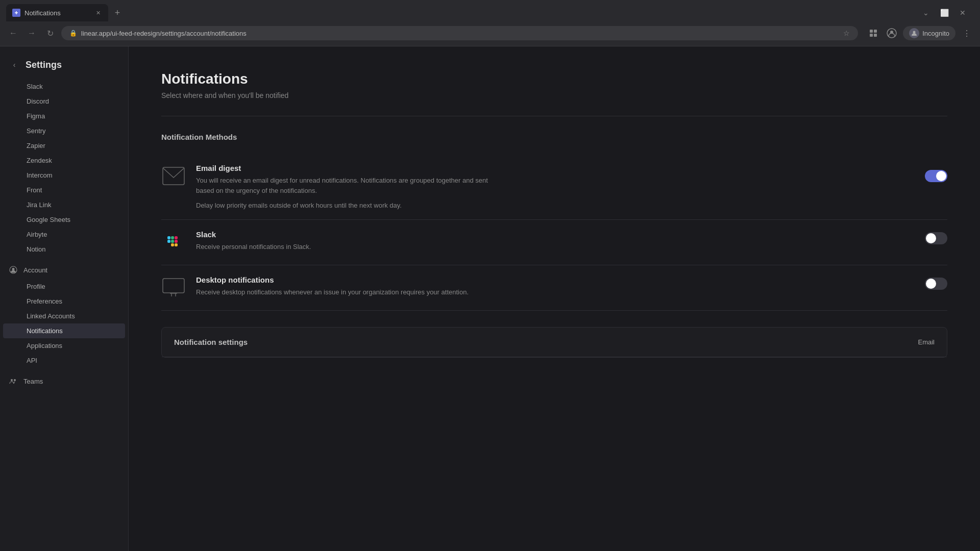 This screenshot has height=551, width=980. I want to click on sidebar-item-label: Airbyte, so click(37, 235).